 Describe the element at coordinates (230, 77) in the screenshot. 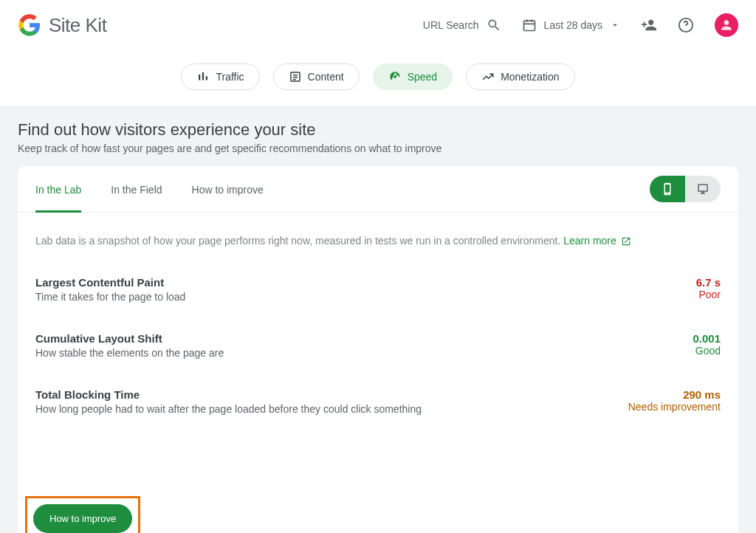

I see `tab-label: Traffic` at that location.